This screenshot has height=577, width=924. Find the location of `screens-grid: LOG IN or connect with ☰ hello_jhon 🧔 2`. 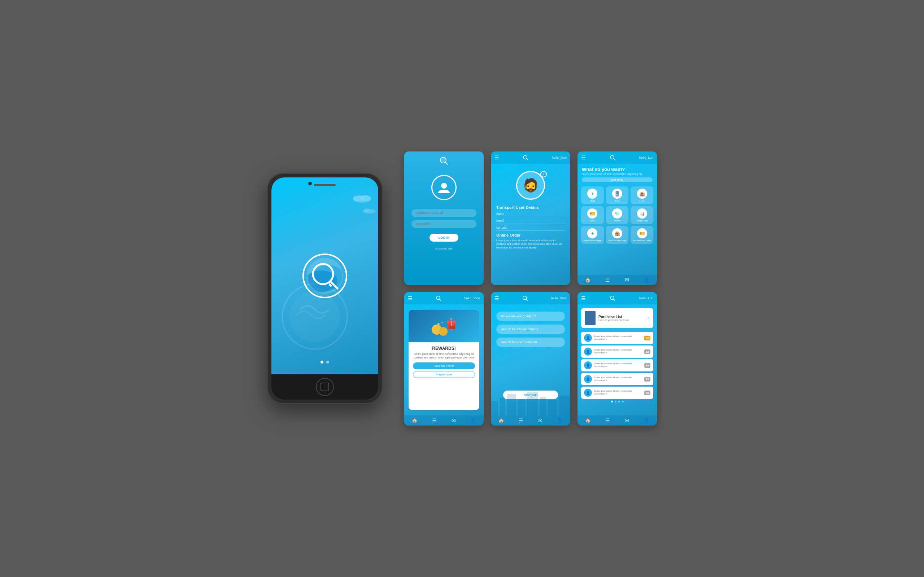

screens-grid: LOG IN or connect with ☰ hello_jhon 🧔 2 is located at coordinates (531, 288).